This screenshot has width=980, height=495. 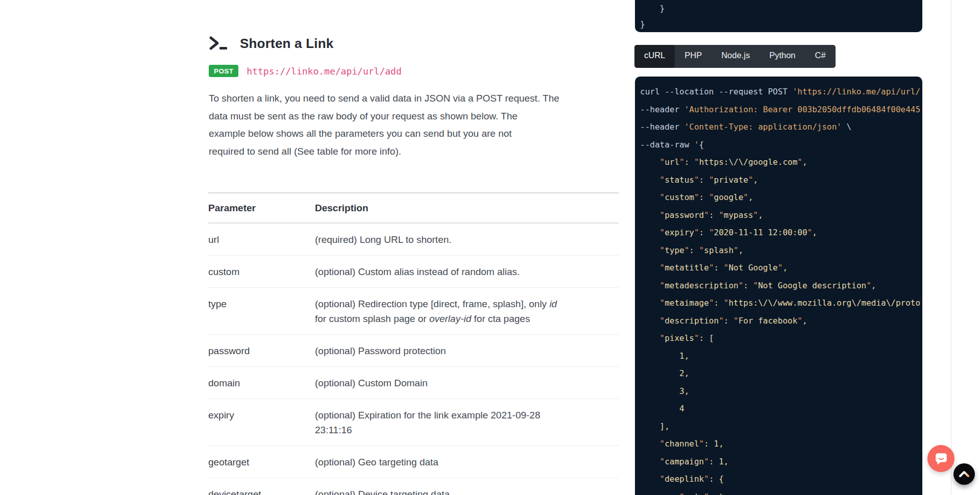 I want to click on code-line: "metatitle": "Not Google",, so click(x=779, y=268).